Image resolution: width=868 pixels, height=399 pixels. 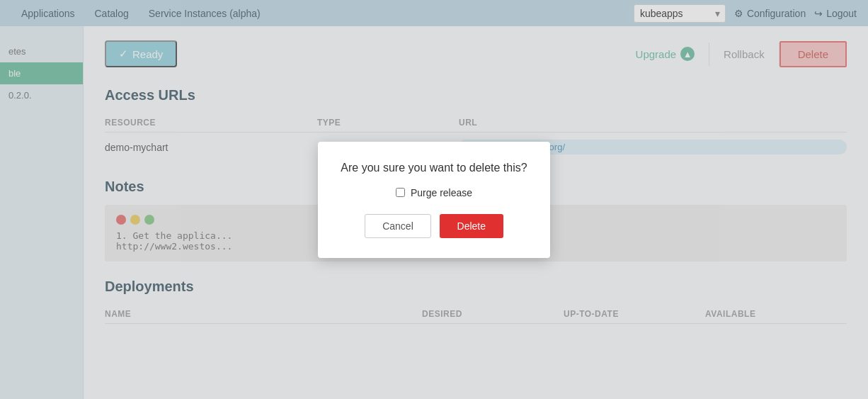 What do you see at coordinates (433, 200) in the screenshot?
I see `delete-modal: Are you sure you want to delete this? Pu…` at bounding box center [433, 200].